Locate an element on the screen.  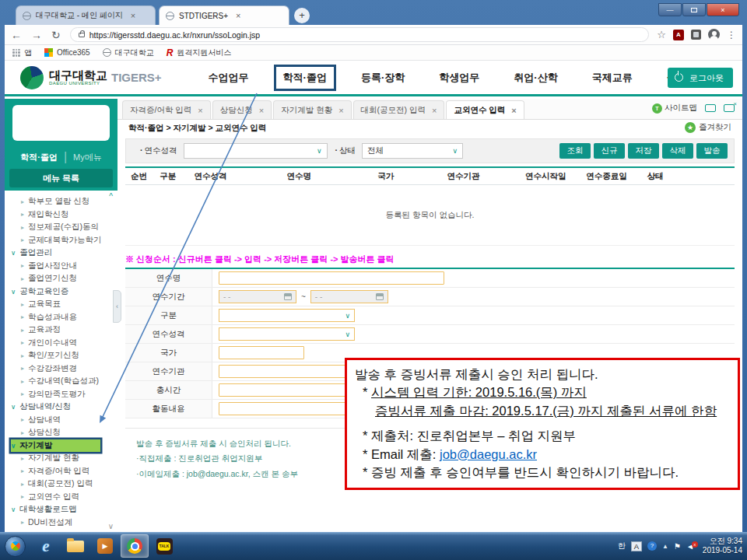
sitemap-link: T사이트맵 is located at coordinates (675, 108).